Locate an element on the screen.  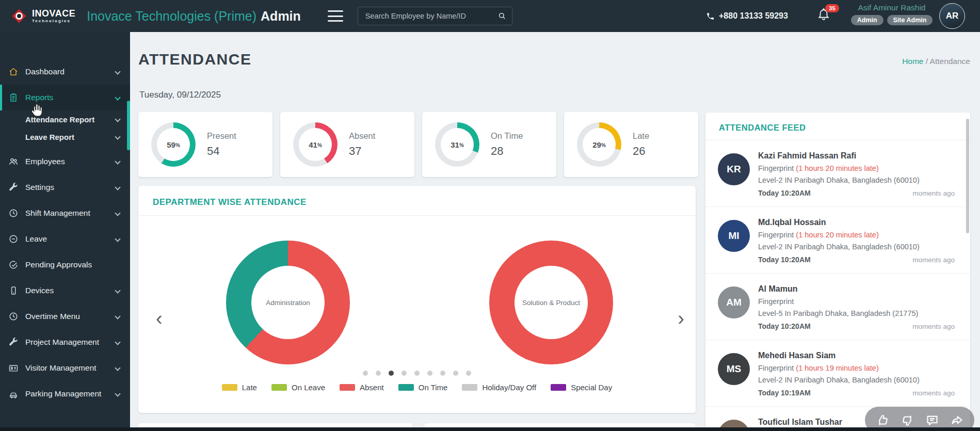
clock-icon is located at coordinates (13, 316).